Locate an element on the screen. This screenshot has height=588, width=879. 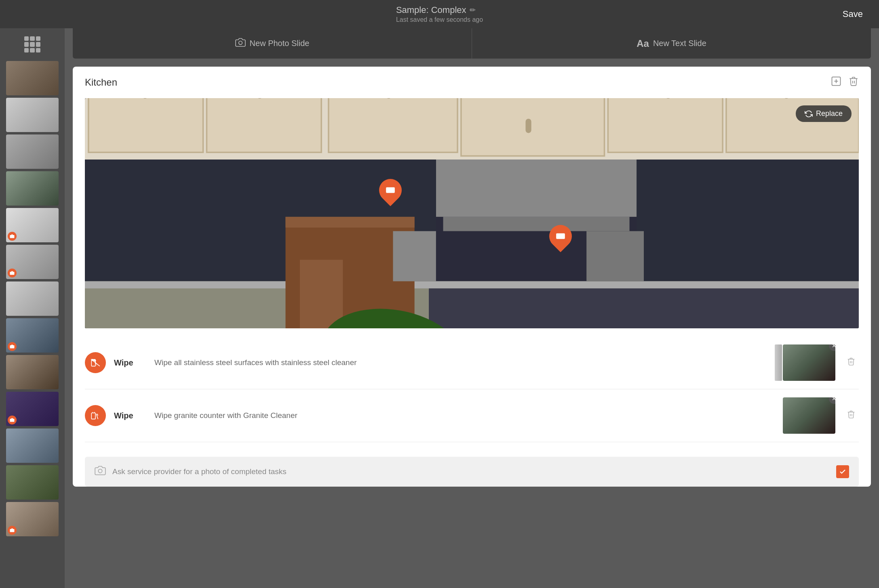
save-button: Save is located at coordinates (853, 14).